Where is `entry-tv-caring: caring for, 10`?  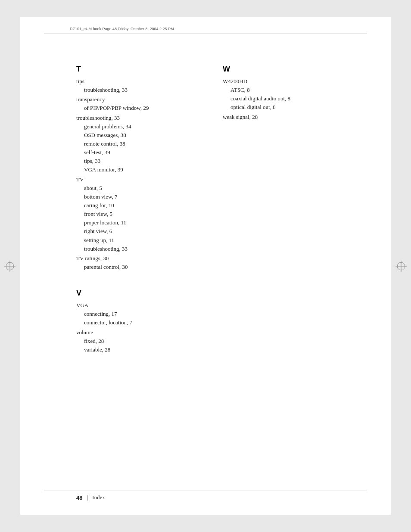
entry-tv-caring: caring for, 10 is located at coordinates (140, 205).